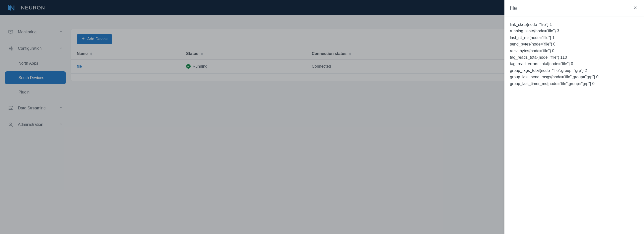 Image resolution: width=644 pixels, height=234 pixels. What do you see at coordinates (574, 71) in the screenshot?
I see `metric-line: group_tags_total{node="file",group="grp"…` at bounding box center [574, 71].